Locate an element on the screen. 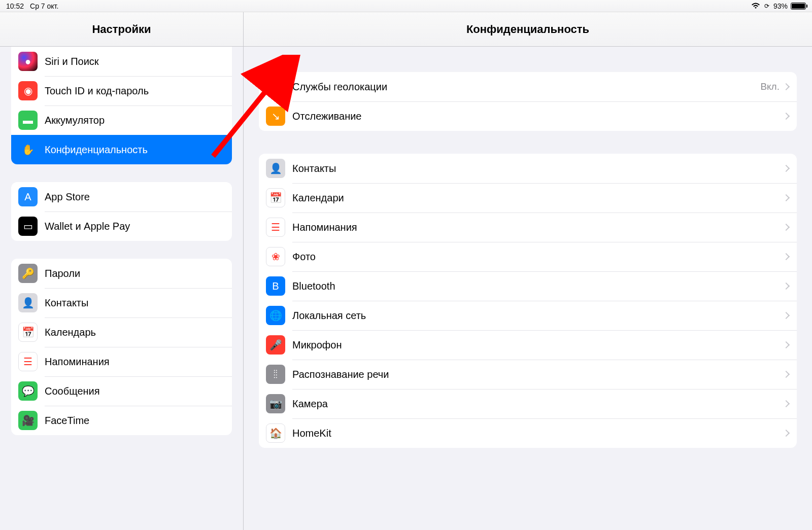  row-label: Камера is located at coordinates (538, 404).